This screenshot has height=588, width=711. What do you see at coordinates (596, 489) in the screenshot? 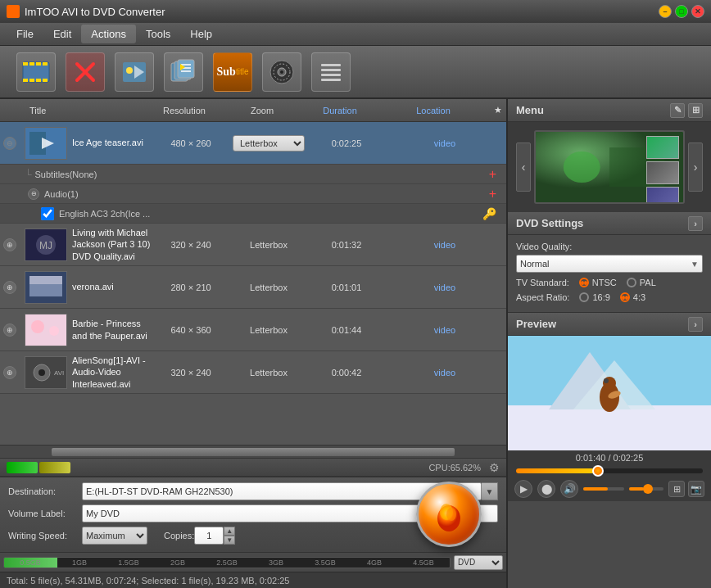
I see `volume-fill` at bounding box center [596, 489].